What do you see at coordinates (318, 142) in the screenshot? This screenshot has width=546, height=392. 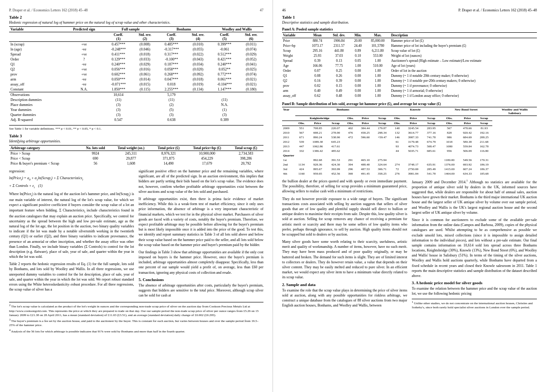 I see `panel-b-cell: 1089.38` at bounding box center [318, 142].